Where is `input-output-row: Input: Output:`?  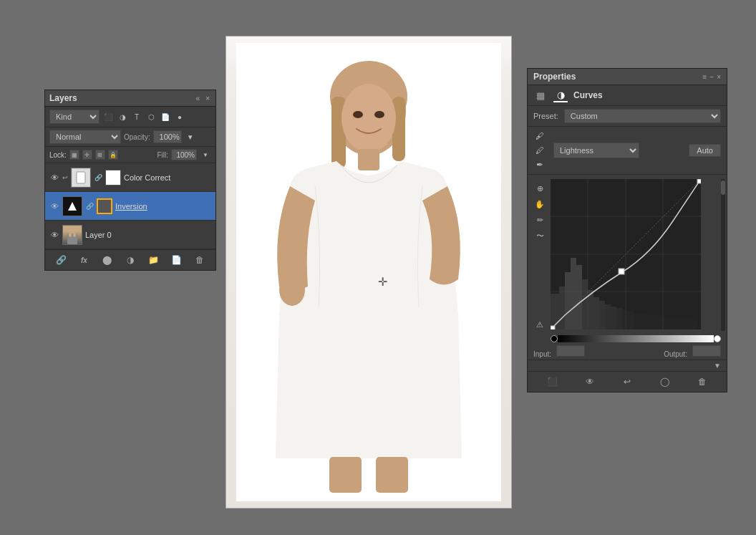
input-output-row: Input: Output: is located at coordinates (627, 351).